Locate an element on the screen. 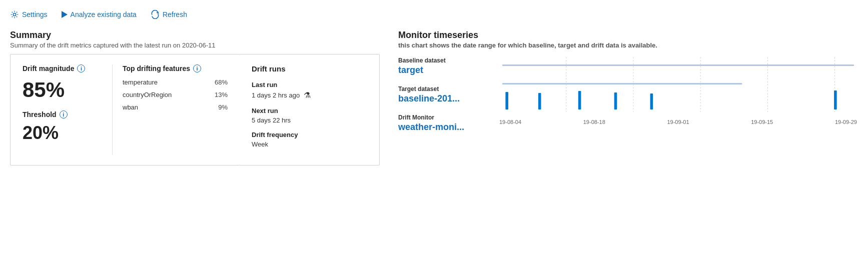 The height and width of the screenshot is (258, 868). last-run-value: 1 days 2 hrs ago ⚗ is located at coordinates (309, 95).